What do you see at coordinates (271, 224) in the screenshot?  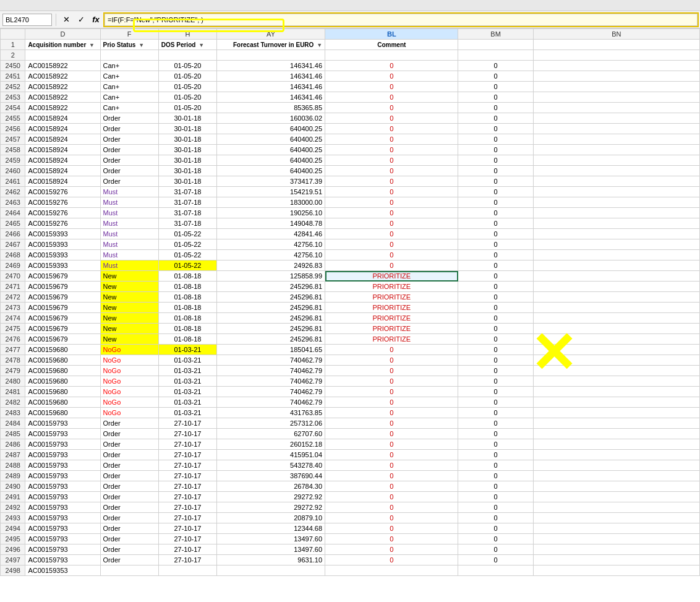 I see `cell-AY: 149048.78` at bounding box center [271, 224].